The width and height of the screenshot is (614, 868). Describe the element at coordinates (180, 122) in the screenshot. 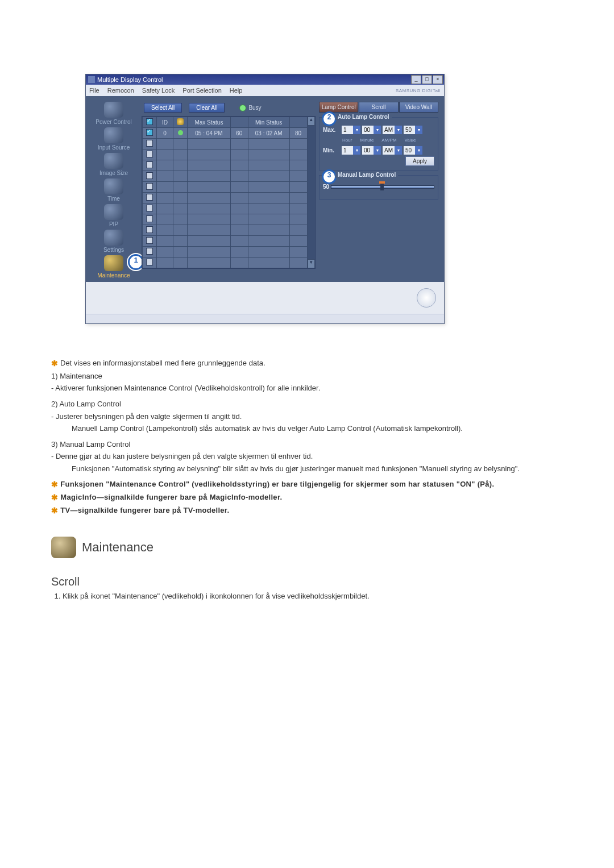

I see `col-status-icon` at that location.